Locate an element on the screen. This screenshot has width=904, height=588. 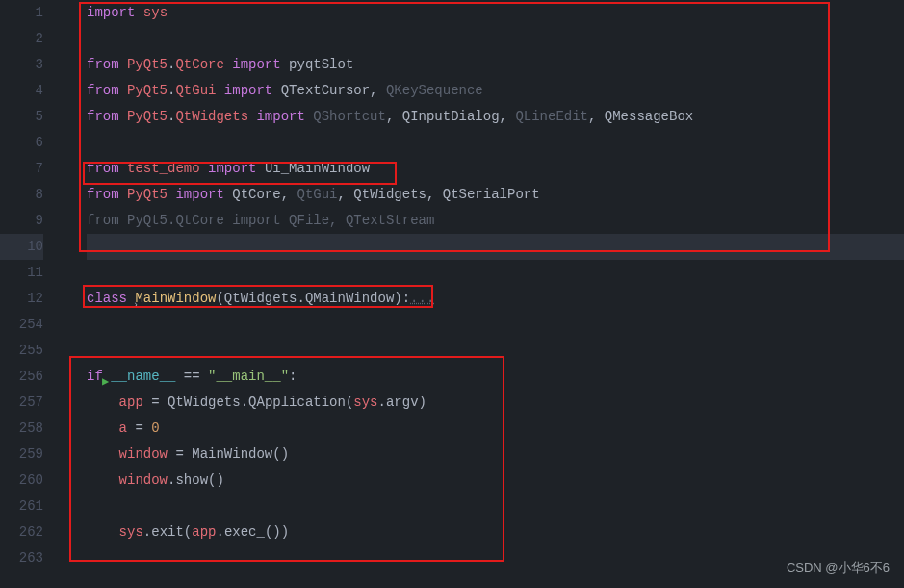
code-line: window.show() is located at coordinates (495, 481).